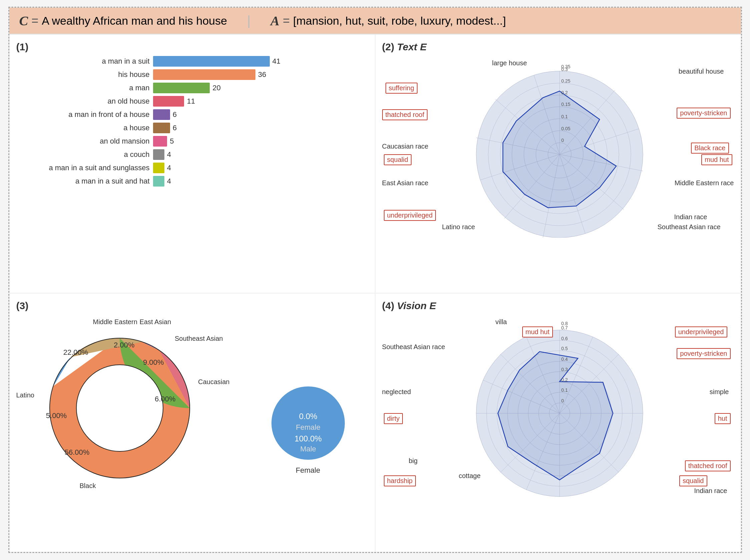 This screenshot has width=750, height=560. Describe the element at coordinates (196, 181) in the screenshot. I see `bar-row: a man in a suit and hat4` at that location.